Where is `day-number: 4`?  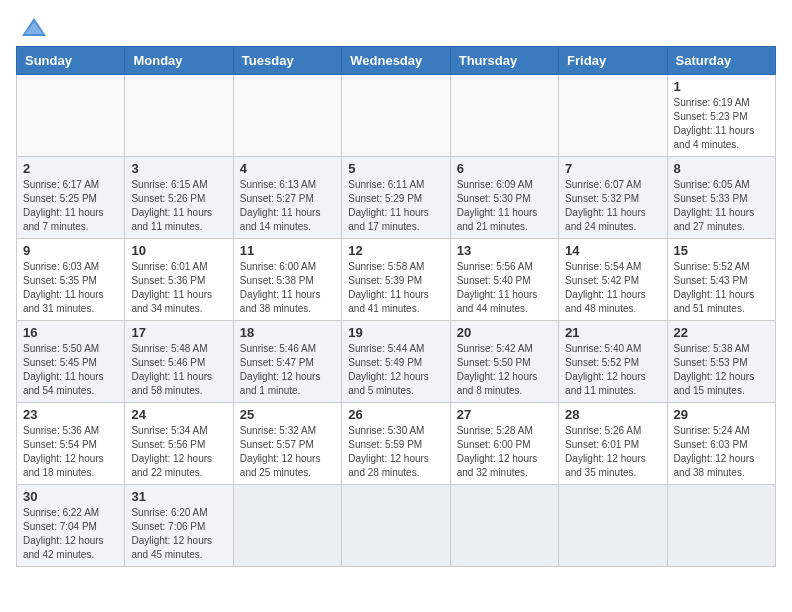 day-number: 4 is located at coordinates (288, 168).